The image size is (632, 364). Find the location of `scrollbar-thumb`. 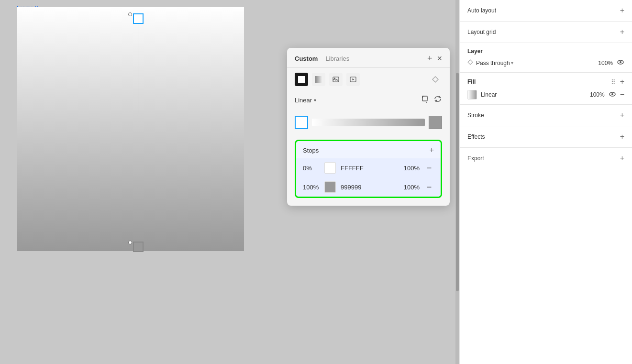

scrollbar-thumb is located at coordinates (457, 182).